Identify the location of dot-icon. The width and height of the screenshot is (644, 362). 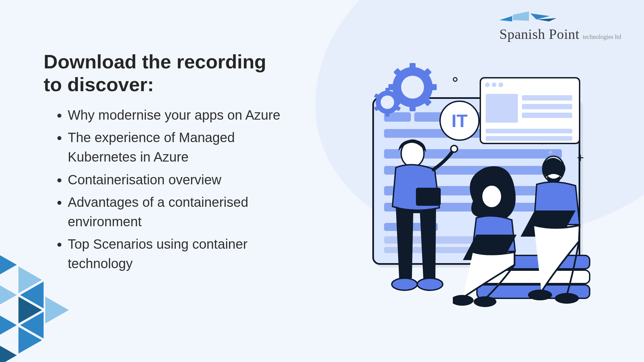
(455, 79).